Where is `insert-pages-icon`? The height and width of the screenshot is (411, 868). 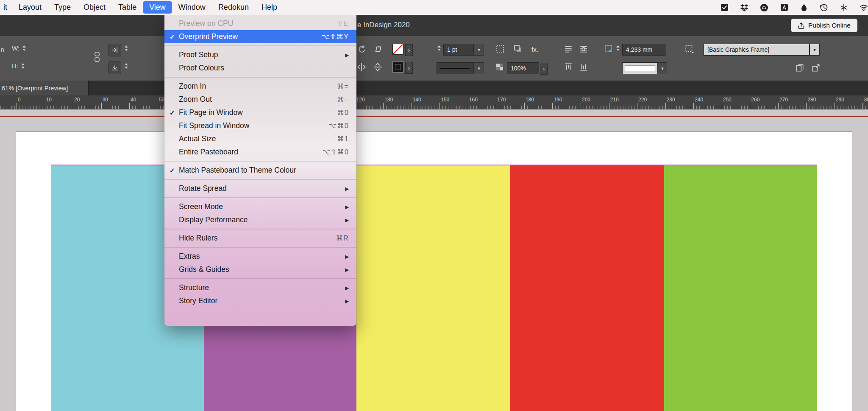 insert-pages-icon is located at coordinates (800, 68).